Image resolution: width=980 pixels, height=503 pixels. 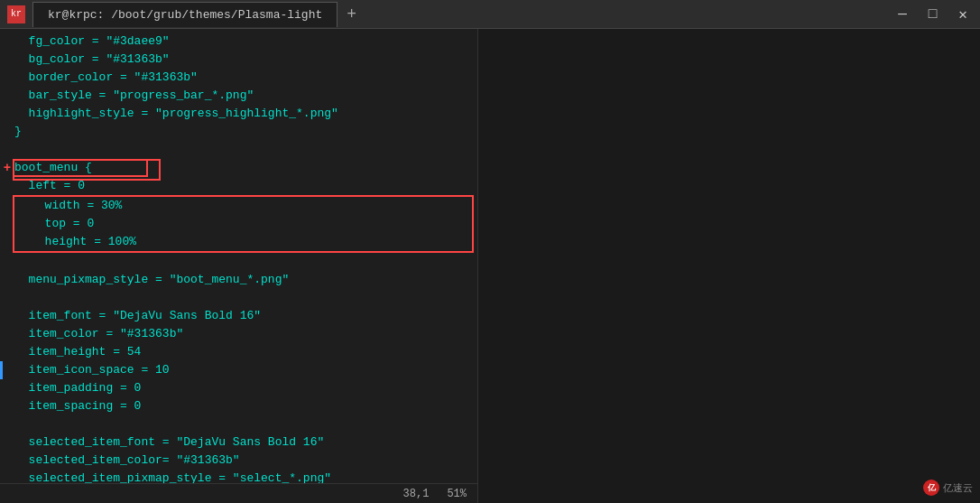 What do you see at coordinates (249, 224) in the screenshot?
I see `code-content: top = 0` at bounding box center [249, 224].